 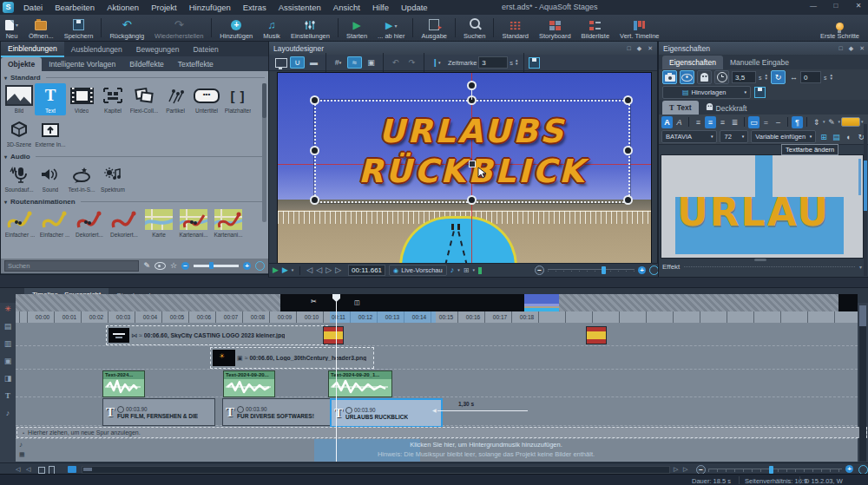 What do you see at coordinates (135, 76) in the screenshot?
I see `section-standard-header: ▾Standard` at bounding box center [135, 76].